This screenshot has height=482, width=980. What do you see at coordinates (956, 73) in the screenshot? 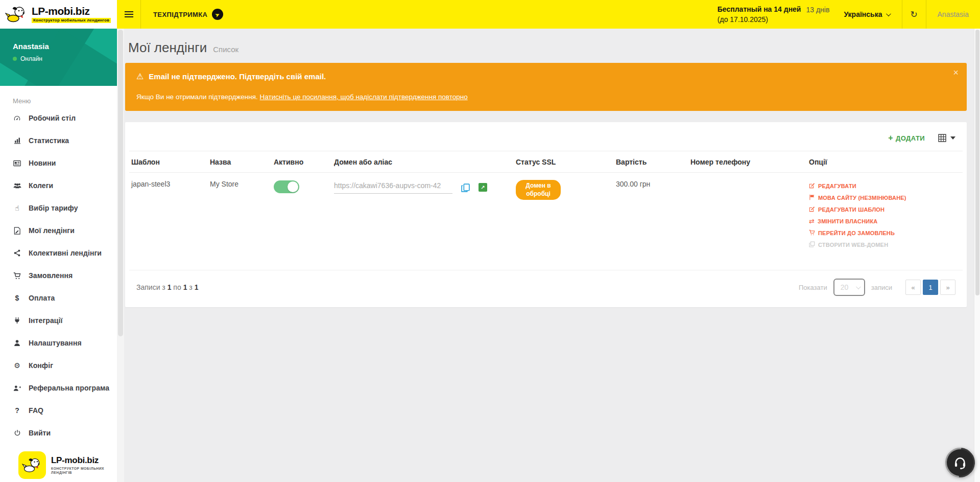
I see `banner-close-button: ×` at bounding box center [956, 73].